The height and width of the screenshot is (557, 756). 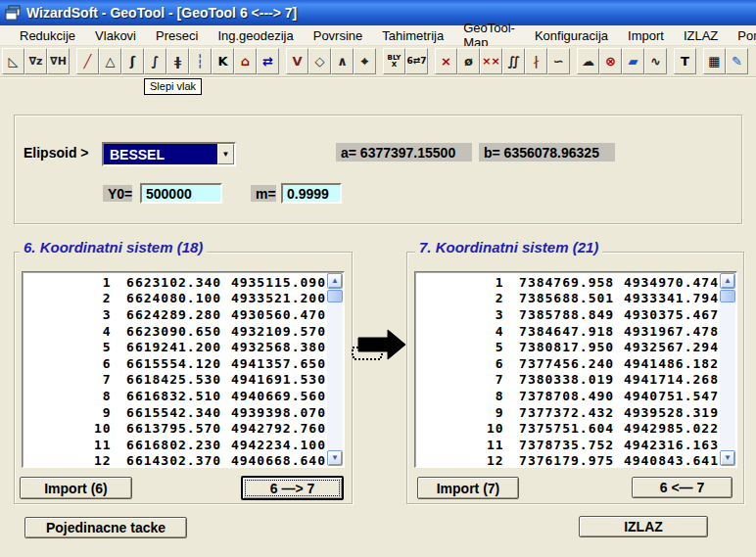 I want to click on y0-input, so click(x=181, y=194).